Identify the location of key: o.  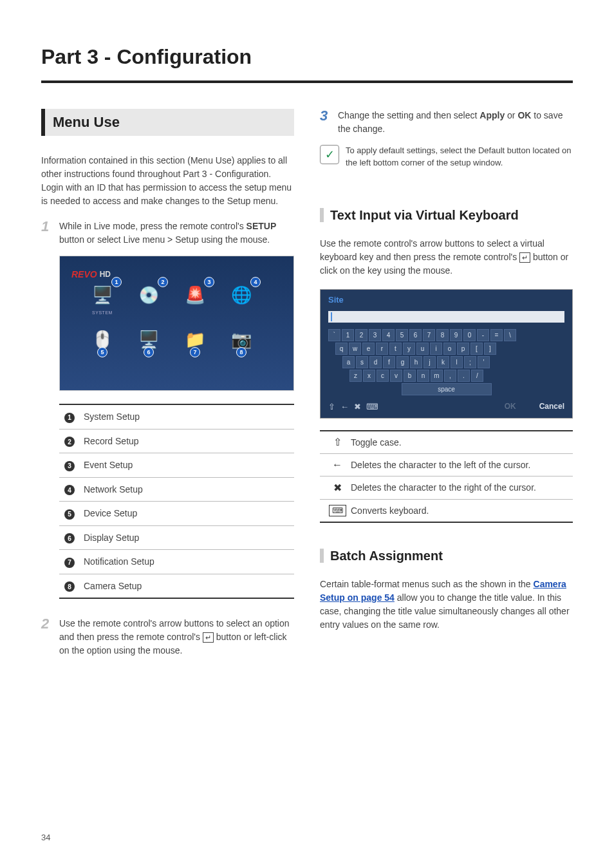
(449, 349).